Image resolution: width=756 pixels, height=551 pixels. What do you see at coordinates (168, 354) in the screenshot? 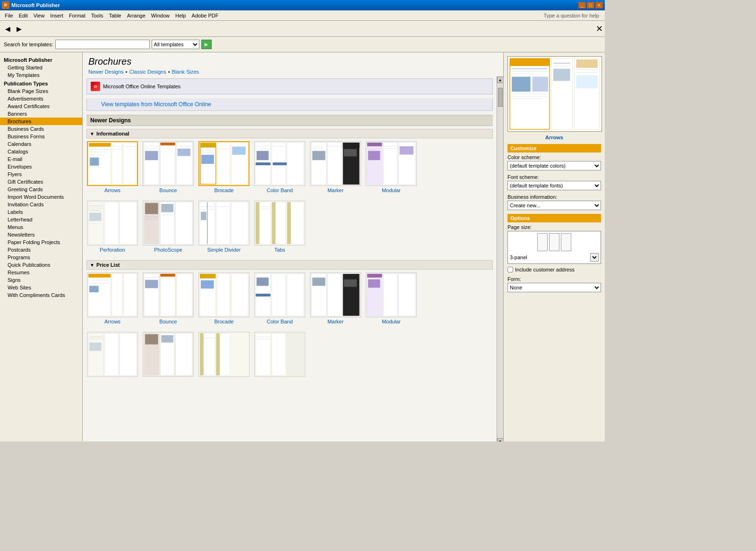
I see `template-photoscope-price` at bounding box center [168, 354].